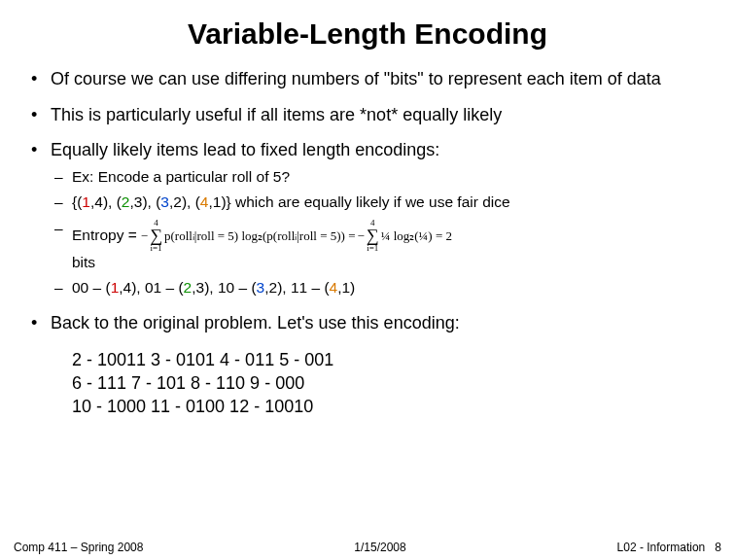  I want to click on f-body1: p(rollᵢ|roll = 5) log₂(p(rollᵢ|roll = 5)…, so click(261, 236).